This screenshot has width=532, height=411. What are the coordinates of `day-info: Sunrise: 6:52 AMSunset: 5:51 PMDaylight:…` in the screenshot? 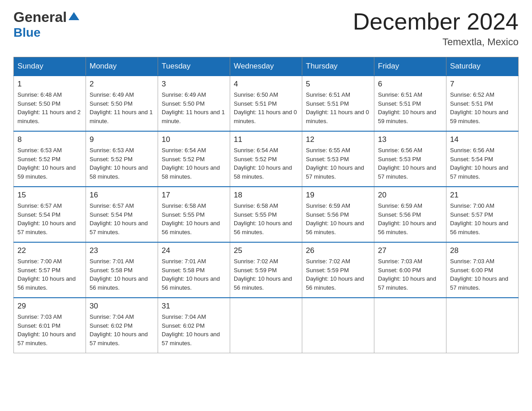 It's located at (482, 108).